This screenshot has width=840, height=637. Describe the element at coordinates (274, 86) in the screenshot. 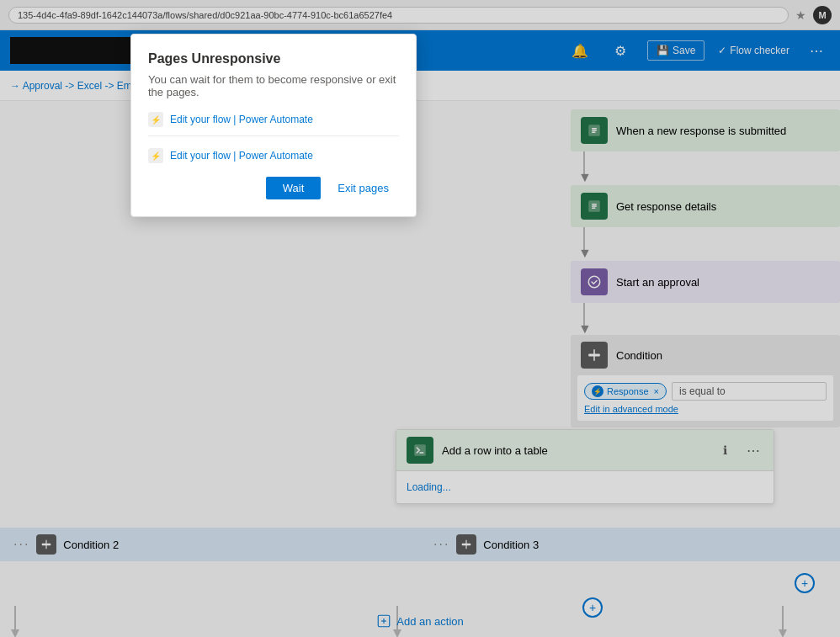

I see `modal-subtitle: You can wait for them to become responsi…` at that location.